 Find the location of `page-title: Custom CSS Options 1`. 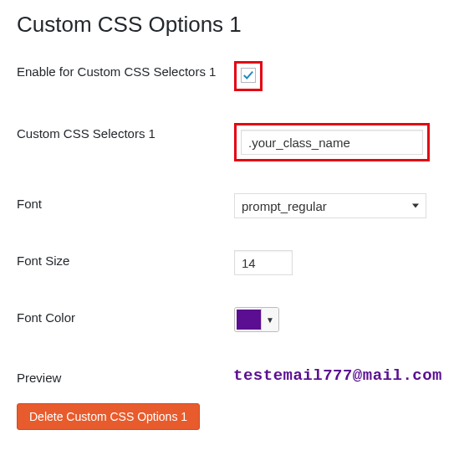

page-title: Custom CSS Options 1 is located at coordinates (229, 25).